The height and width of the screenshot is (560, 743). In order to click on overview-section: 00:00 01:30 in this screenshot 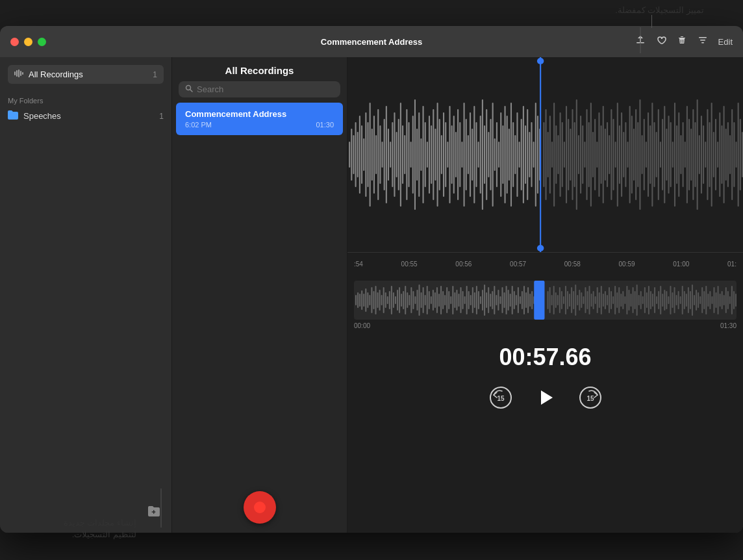, I will do `click(546, 305)`.